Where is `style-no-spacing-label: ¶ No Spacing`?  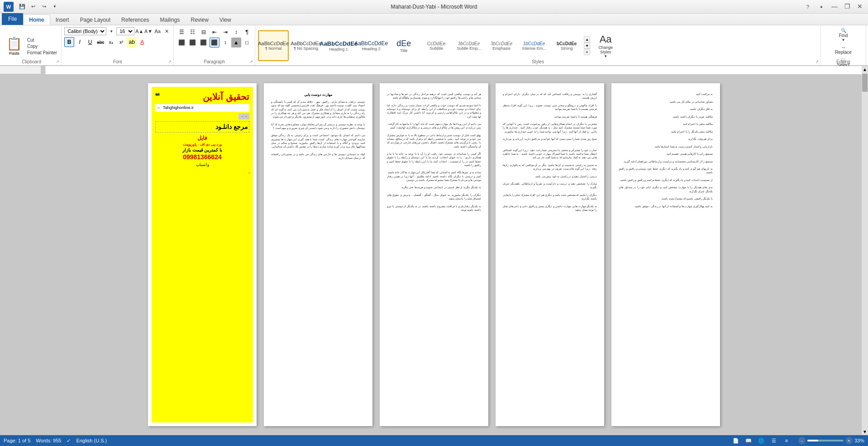
style-no-spacing-label: ¶ No Spacing is located at coordinates (306, 48).